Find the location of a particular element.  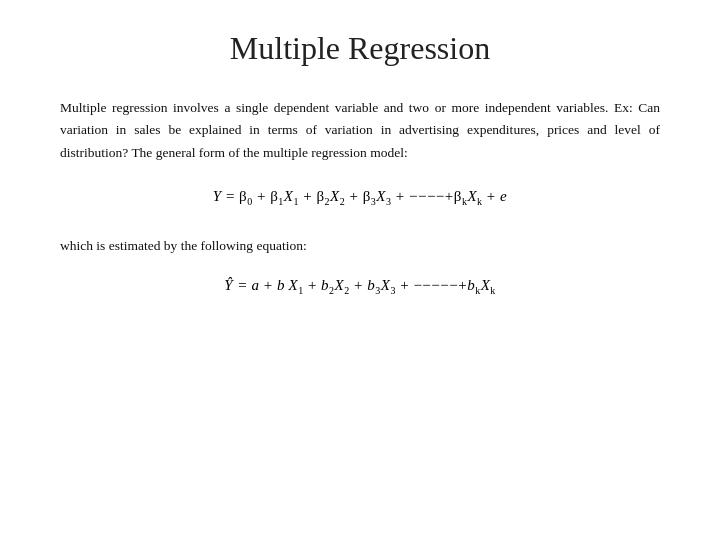

equation-1-block: Y = β0 + β1X1 + β2X2 + β3X3 + −−−−+βkXk … is located at coordinates (360, 198).